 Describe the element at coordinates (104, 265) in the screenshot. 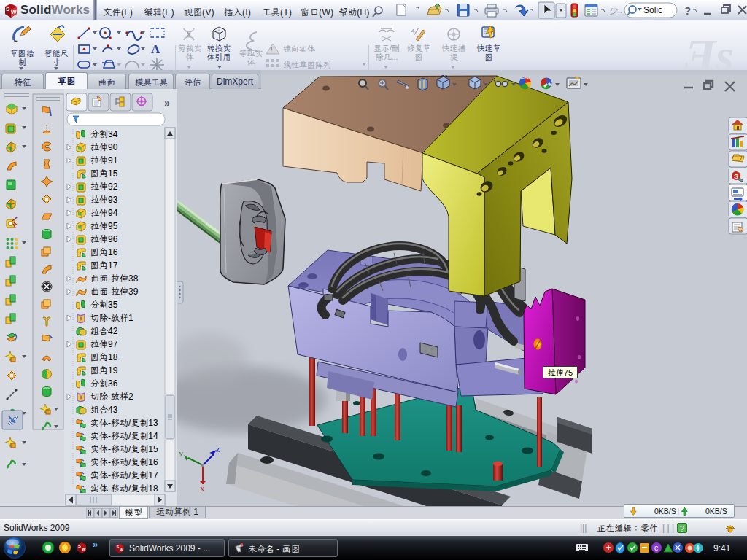

I see `svg-text: 圆角17` at that location.